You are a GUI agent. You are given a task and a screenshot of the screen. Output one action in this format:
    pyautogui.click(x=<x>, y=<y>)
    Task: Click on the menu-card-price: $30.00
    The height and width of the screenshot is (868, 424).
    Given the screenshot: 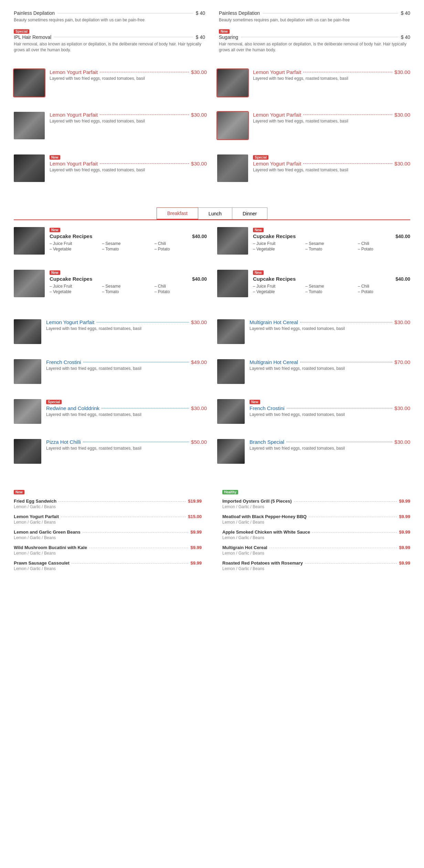 What is the action you would take?
    pyautogui.click(x=402, y=164)
    